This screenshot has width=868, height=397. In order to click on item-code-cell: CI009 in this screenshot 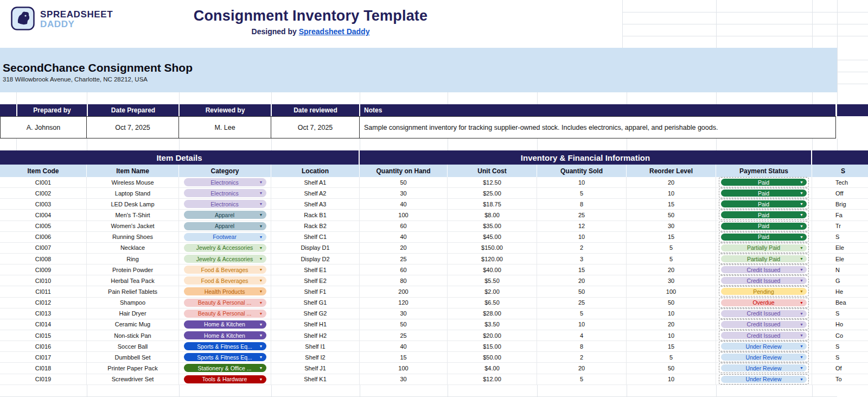, I will do `click(43, 270)`.